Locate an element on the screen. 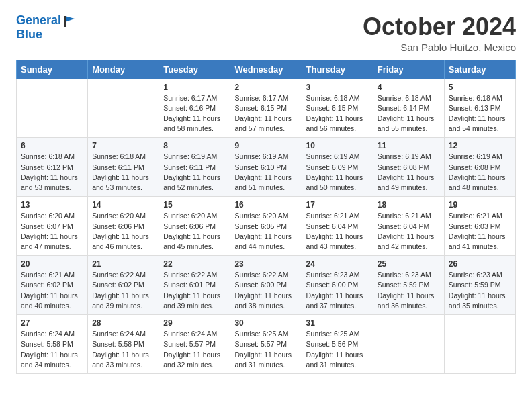 This screenshot has width=532, height=411. calendar-cell: 9Sunrise: 6:19 AM Sunset: 6:10 PM Daylig… is located at coordinates (266, 167).